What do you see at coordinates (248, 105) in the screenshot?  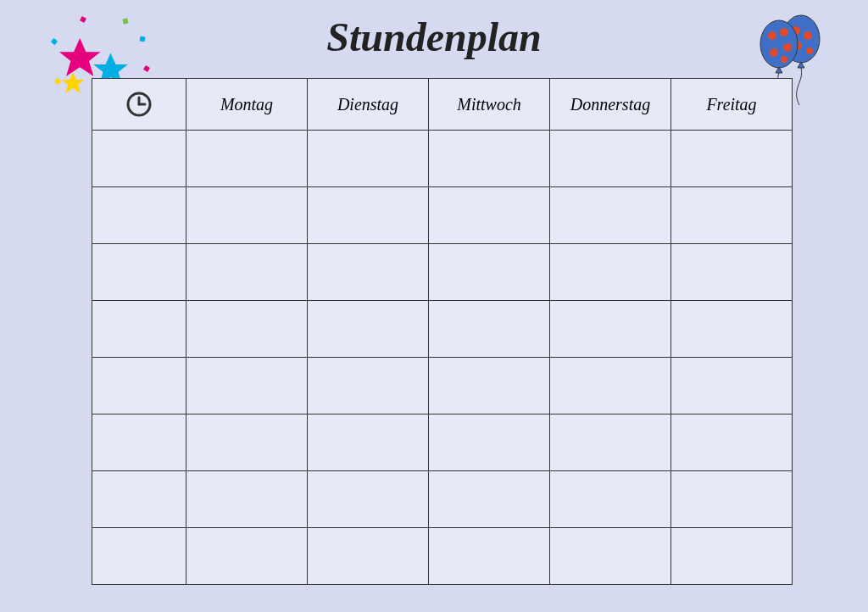 I see `day-header-mon: Montag` at bounding box center [248, 105].